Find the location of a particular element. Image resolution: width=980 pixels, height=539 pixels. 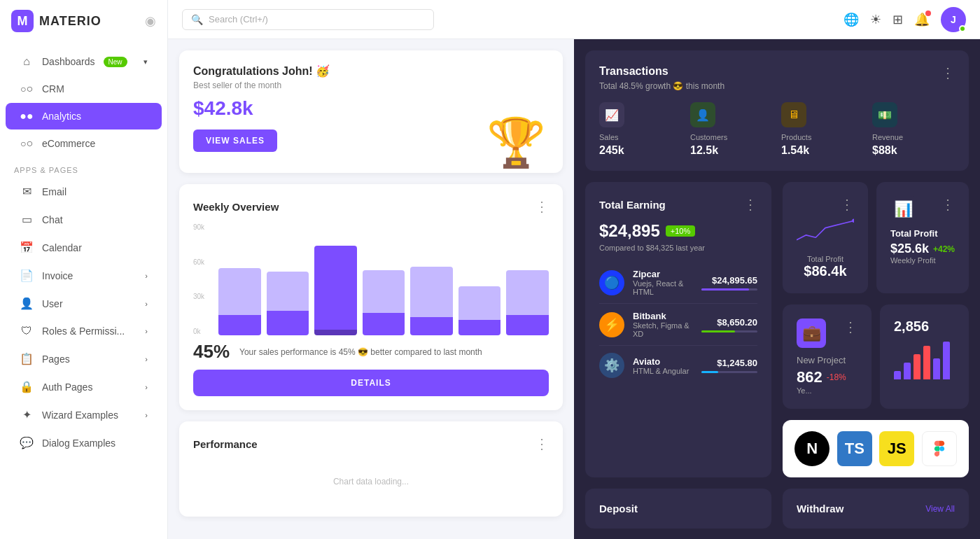

apps-section-label: APPS & PAGES is located at coordinates (84, 167).